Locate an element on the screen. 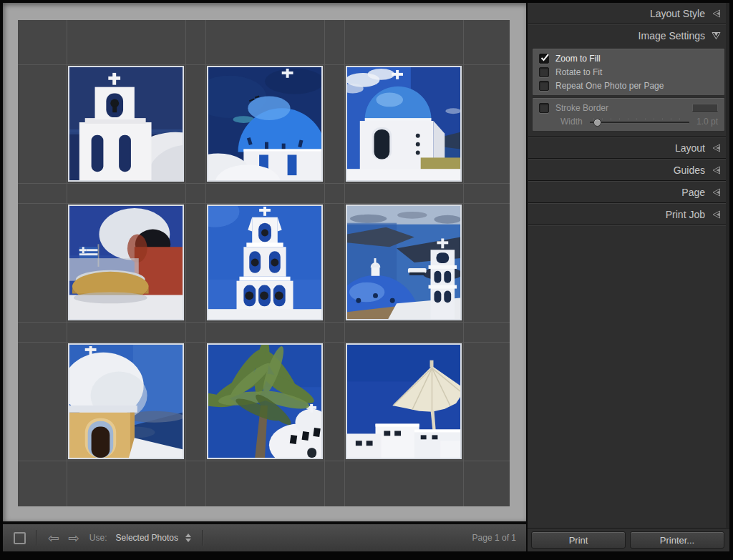  zoom-to-fill-checkbox is located at coordinates (544, 59).